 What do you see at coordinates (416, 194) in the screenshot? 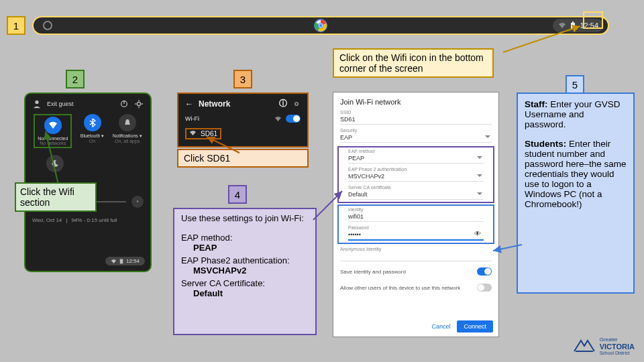
I see `ca-cert-select: Default` at bounding box center [416, 194].